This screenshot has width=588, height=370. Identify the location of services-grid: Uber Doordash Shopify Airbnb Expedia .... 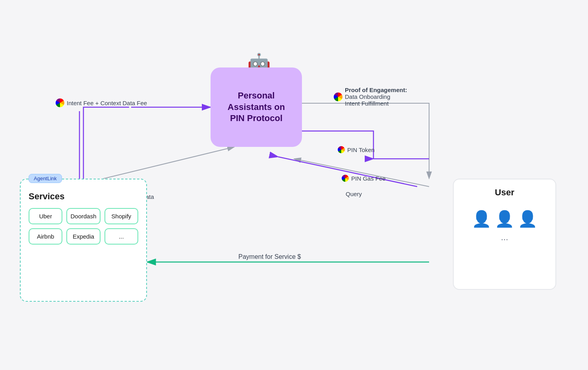
(83, 226).